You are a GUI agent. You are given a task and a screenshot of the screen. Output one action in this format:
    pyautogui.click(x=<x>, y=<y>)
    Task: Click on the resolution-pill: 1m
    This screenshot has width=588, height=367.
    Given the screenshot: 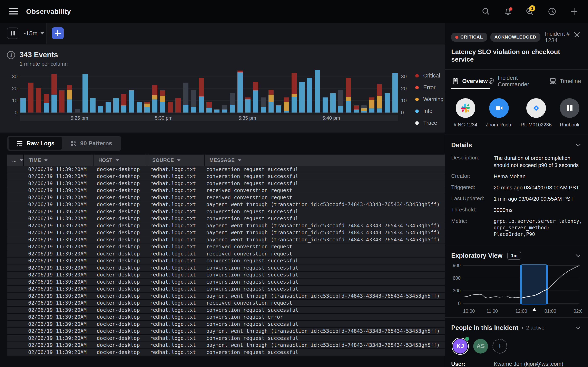 What is the action you would take?
    pyautogui.click(x=514, y=256)
    